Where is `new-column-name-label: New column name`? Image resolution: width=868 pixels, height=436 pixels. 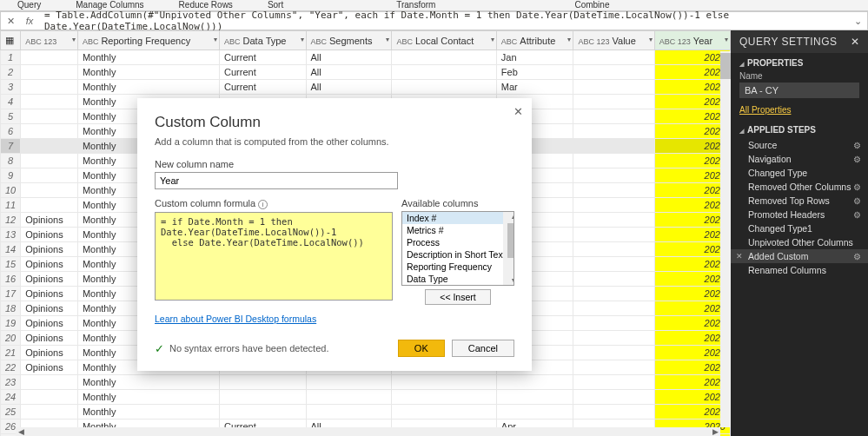
new-column-name-label: New column name is located at coordinates (335, 164).